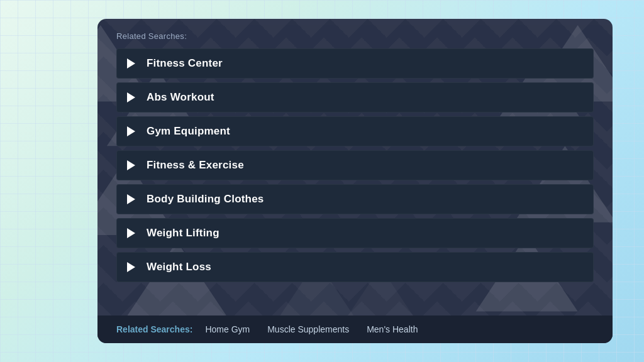 The height and width of the screenshot is (362, 644). What do you see at coordinates (228, 329) in the screenshot?
I see `footer-link: Home Gym` at bounding box center [228, 329].